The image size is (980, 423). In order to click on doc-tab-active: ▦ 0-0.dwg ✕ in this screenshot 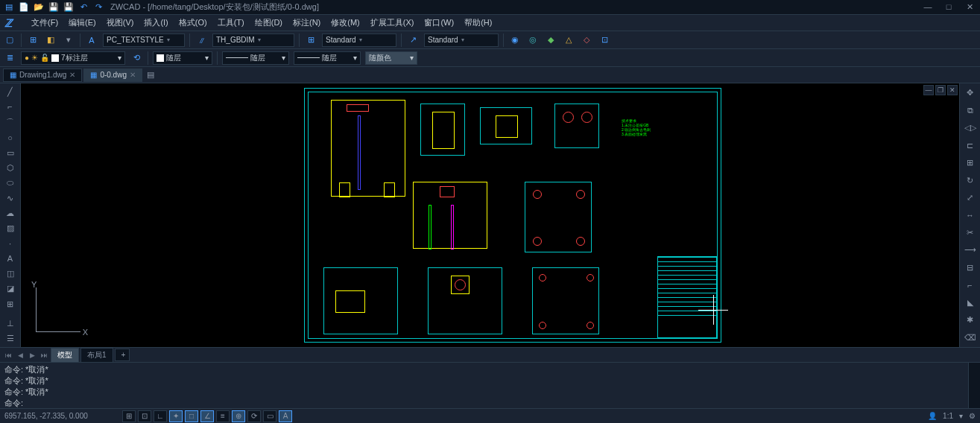, I will do `click(113, 75)`.